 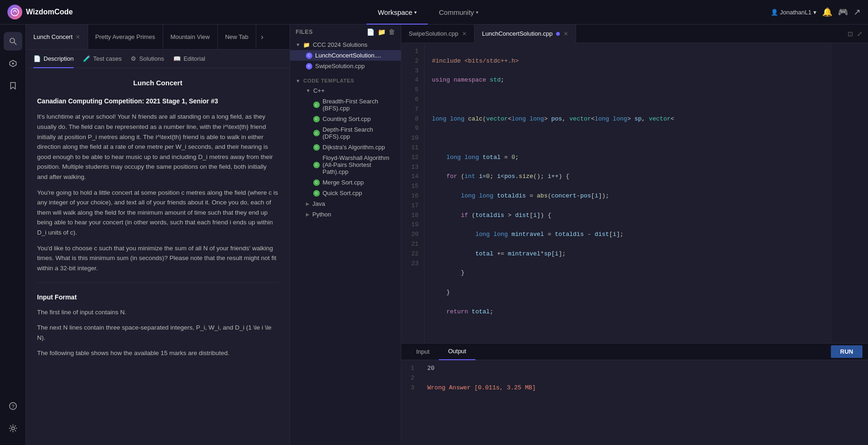 What do you see at coordinates (457, 352) in the screenshot?
I see `output-tab-output: Output` at bounding box center [457, 352].